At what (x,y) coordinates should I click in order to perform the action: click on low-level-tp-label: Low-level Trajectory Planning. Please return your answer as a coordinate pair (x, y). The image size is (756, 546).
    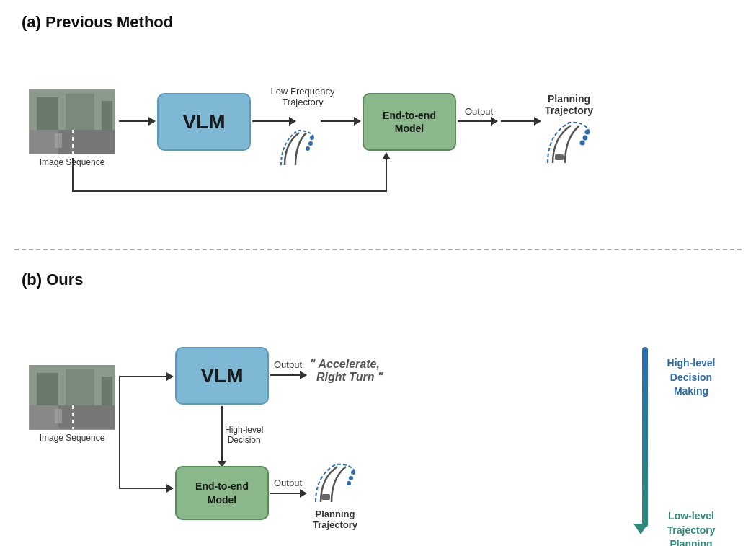
    Looking at the image, I should click on (691, 528).